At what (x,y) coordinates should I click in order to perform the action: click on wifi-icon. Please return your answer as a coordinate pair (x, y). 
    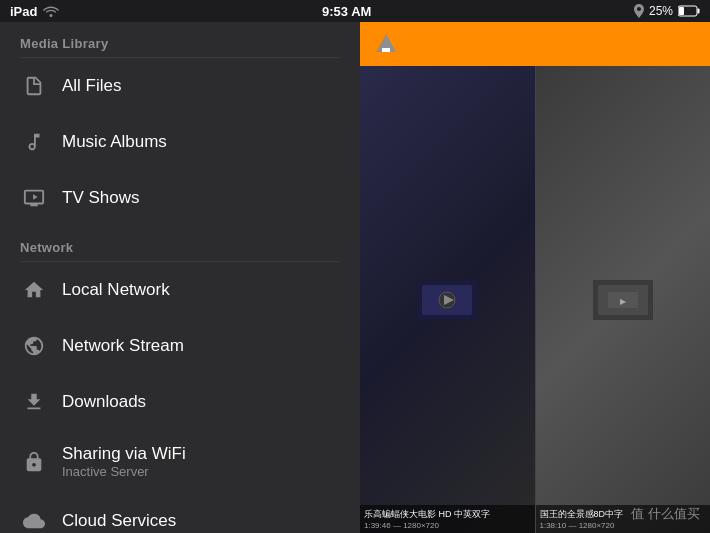
    Looking at the image, I should click on (51, 11).